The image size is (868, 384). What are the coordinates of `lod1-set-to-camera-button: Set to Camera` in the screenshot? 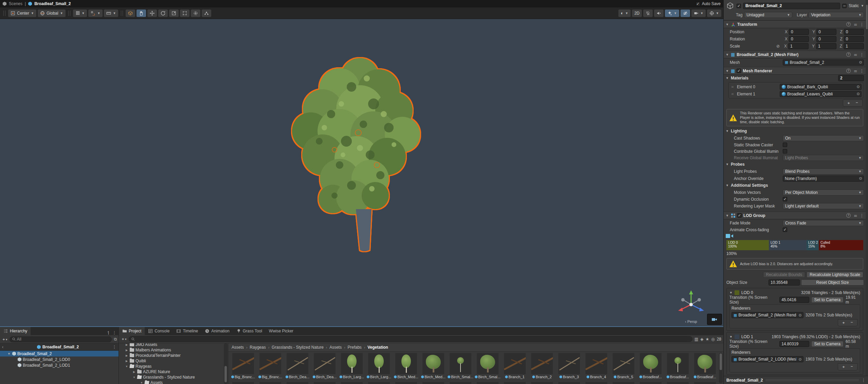 It's located at (827, 344).